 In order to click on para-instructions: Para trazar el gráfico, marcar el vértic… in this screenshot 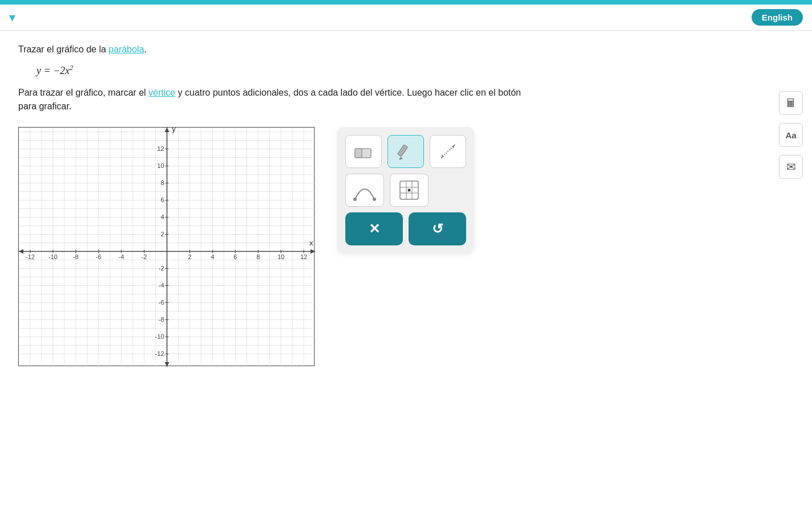, I will do `click(275, 100)`.